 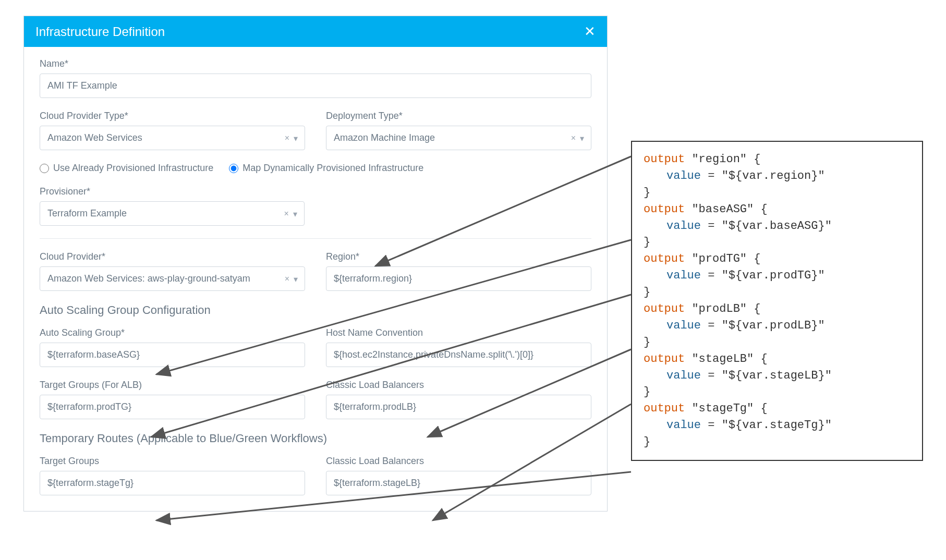 I want to click on classic-lb2-input, so click(x=459, y=483).